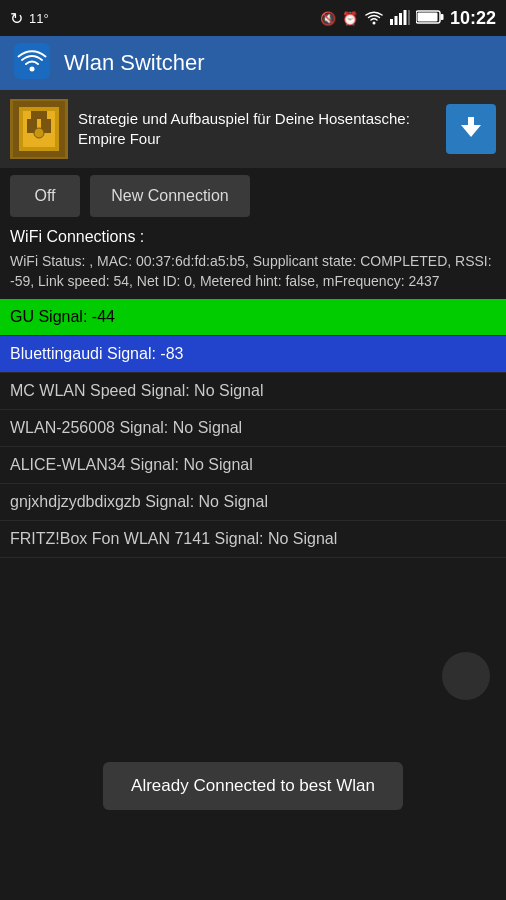 The height and width of the screenshot is (900, 506). I want to click on battery-icon, so click(430, 18).